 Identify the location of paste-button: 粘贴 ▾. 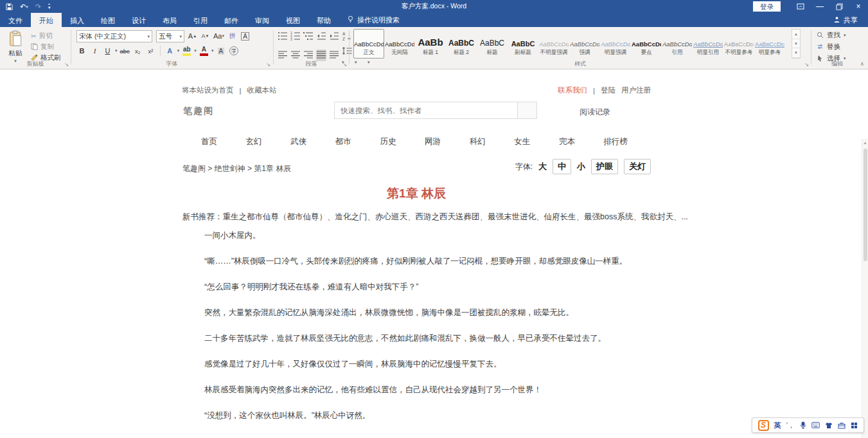
(15, 46).